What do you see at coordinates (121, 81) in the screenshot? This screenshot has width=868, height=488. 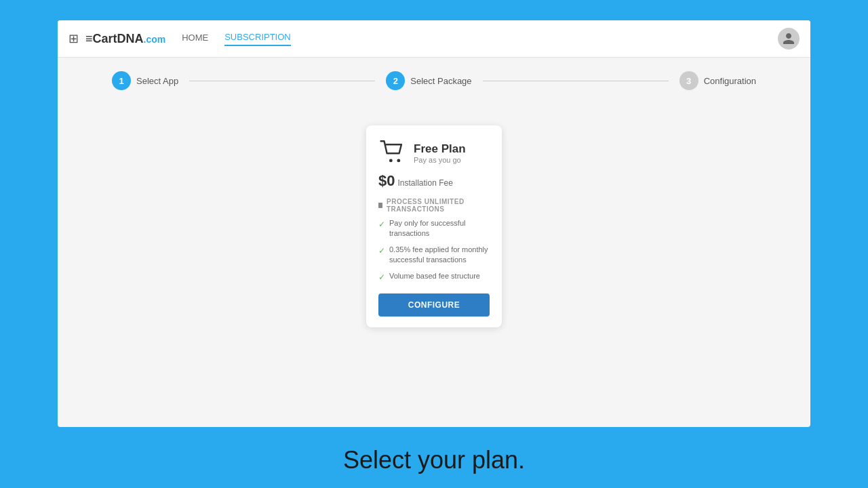 I see `step-1-circle: 1` at bounding box center [121, 81].